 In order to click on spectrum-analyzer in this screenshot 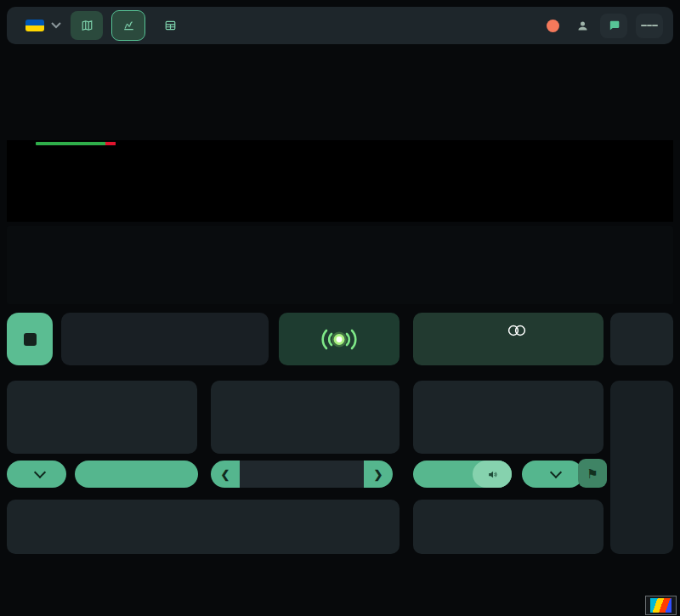, I will do `click(340, 181)`.